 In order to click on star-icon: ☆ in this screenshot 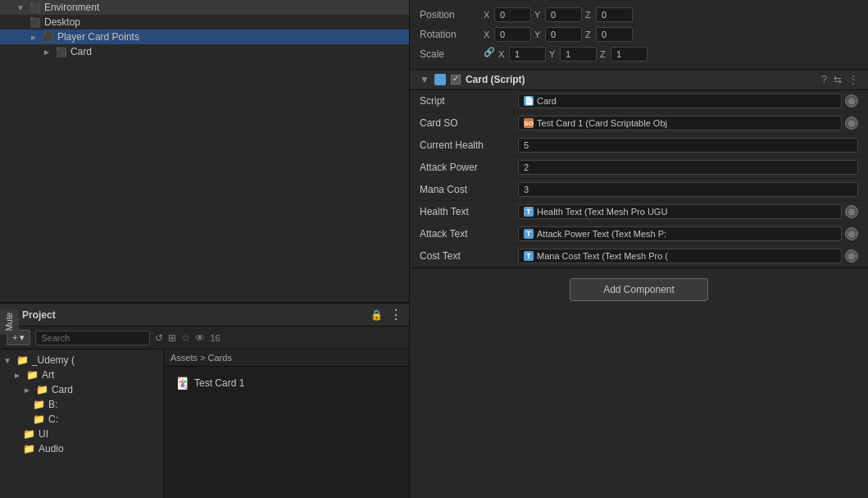, I will do `click(185, 338)`.